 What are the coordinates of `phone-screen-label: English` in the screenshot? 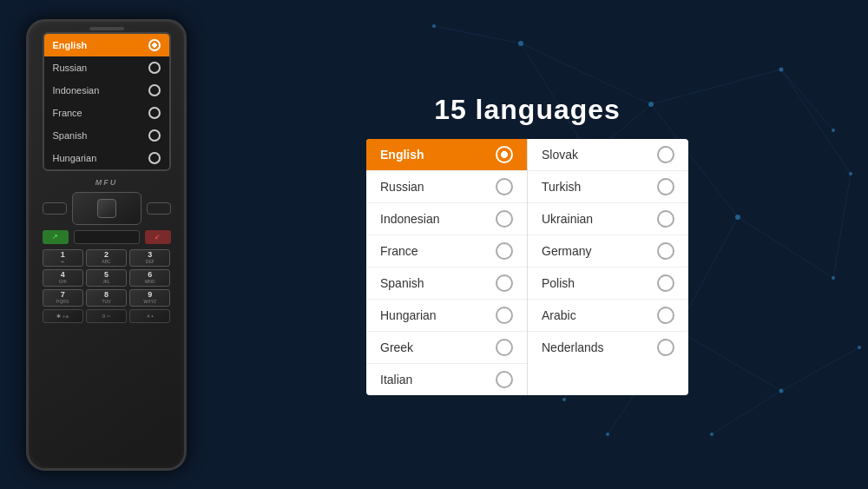 It's located at (70, 45).